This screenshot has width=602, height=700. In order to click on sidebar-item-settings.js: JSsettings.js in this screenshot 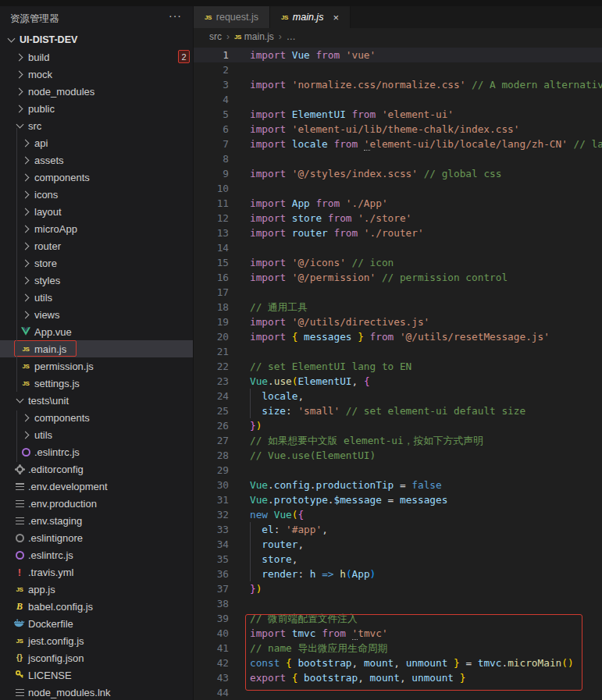, I will do `click(97, 383)`.